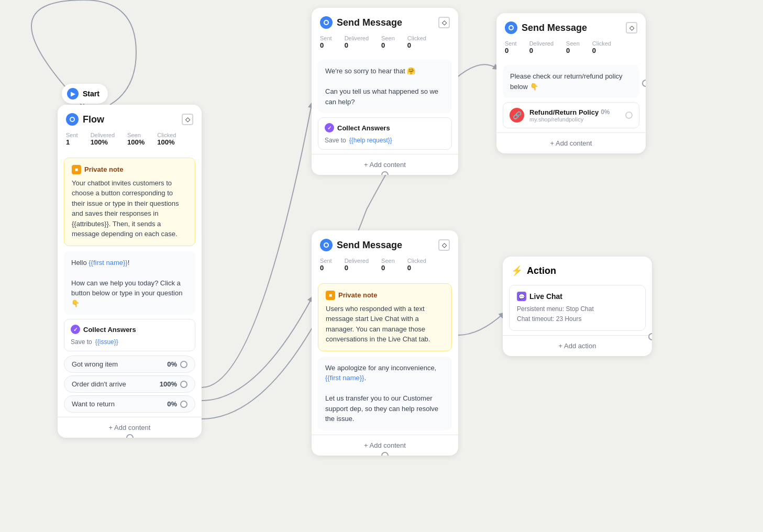 This screenshot has width=763, height=532. What do you see at coordinates (103, 142) in the screenshot?
I see `delivered-value: 100%` at bounding box center [103, 142].